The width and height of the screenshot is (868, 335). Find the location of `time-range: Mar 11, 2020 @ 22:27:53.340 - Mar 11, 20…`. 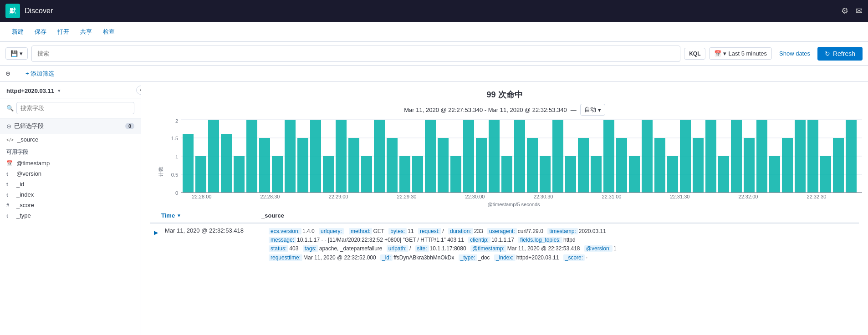

time-range: Mar 11, 2020 @ 22:27:53.340 - Mar 11, 20… is located at coordinates (485, 110).